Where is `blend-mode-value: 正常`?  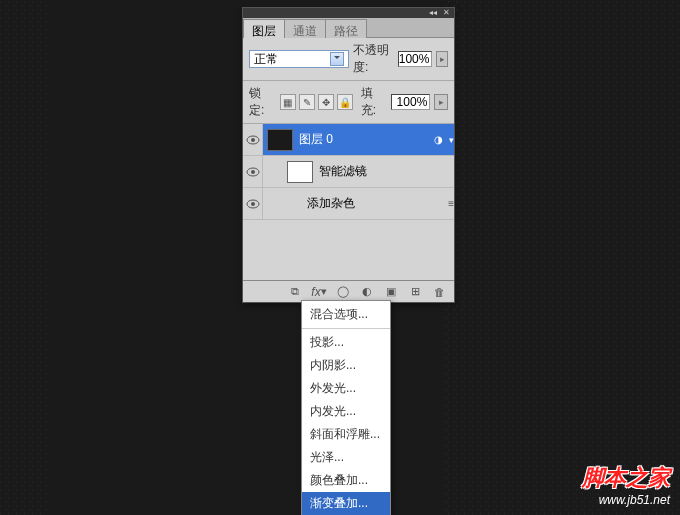
blend-mode-value: 正常 is located at coordinates (266, 60).